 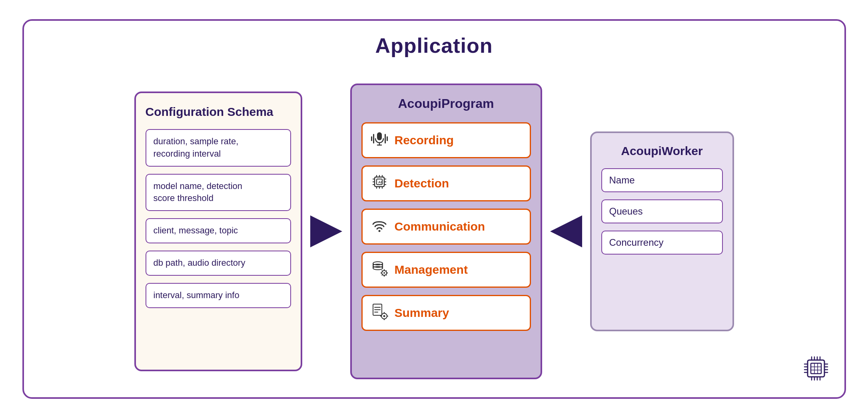 What do you see at coordinates (662, 151) in the screenshot?
I see `acoupi-worker-title: AcoupiWorker` at bounding box center [662, 151].